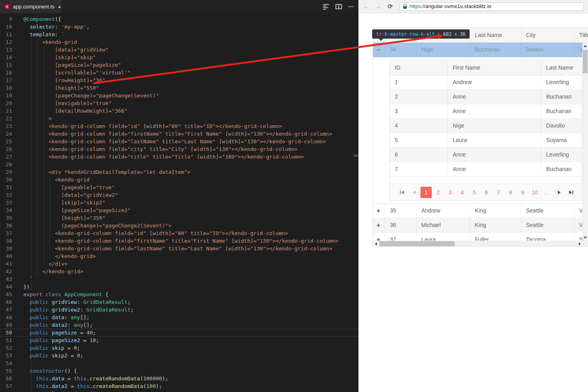 The width and height of the screenshot is (588, 392). Describe the element at coordinates (179, 19) in the screenshot. I see `code-line: 9@Component({` at that location.